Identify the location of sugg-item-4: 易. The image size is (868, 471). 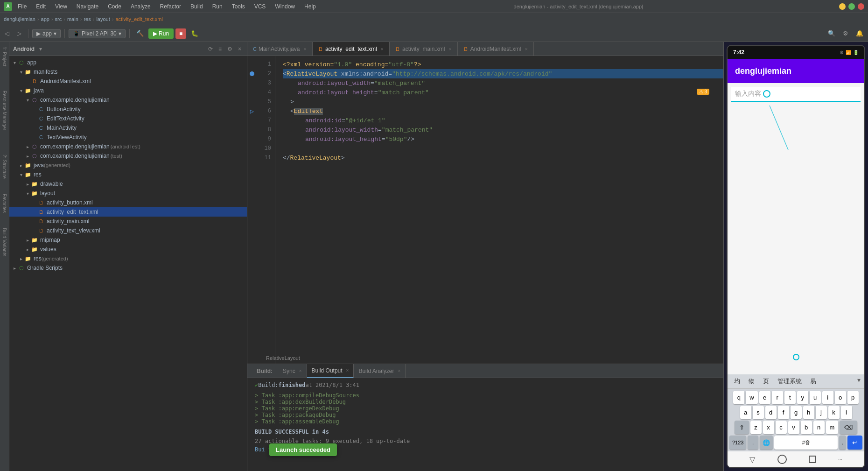
(813, 381).